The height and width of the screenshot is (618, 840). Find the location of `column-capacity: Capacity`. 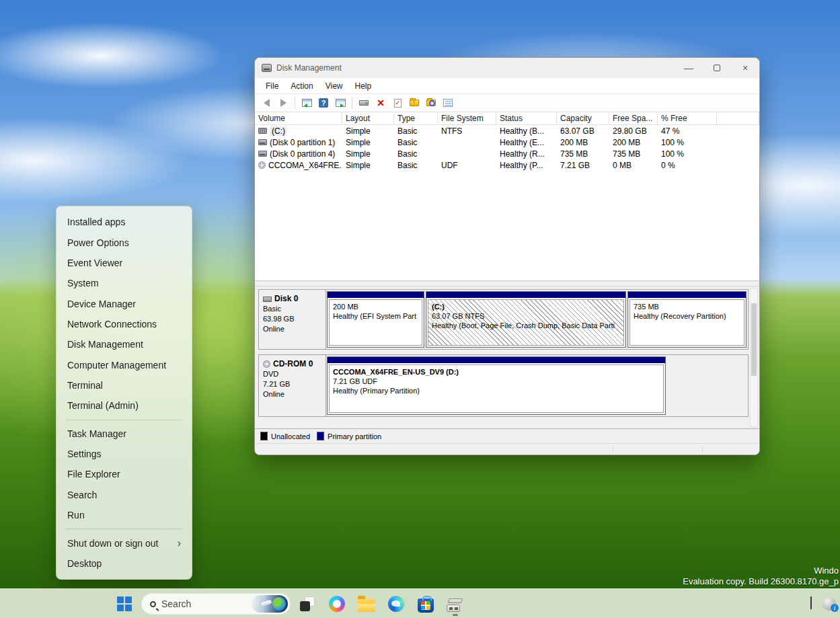

column-capacity: Capacity is located at coordinates (583, 118).